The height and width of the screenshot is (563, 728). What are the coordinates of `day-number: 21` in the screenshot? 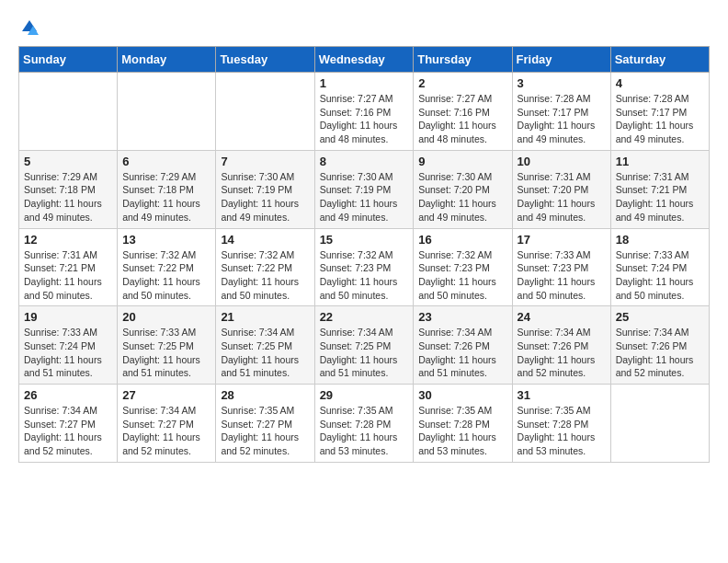 It's located at (265, 316).